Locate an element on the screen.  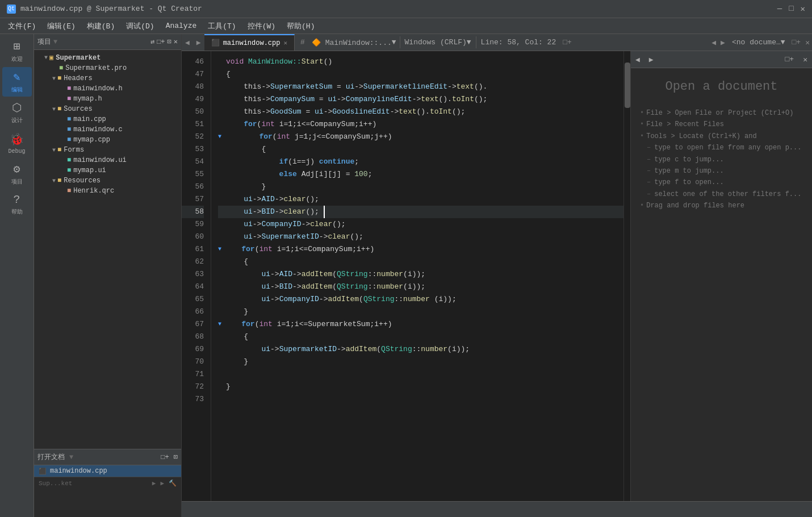
tree-item-Supermarket: ▼▣Supermarket is located at coordinates (108, 58).